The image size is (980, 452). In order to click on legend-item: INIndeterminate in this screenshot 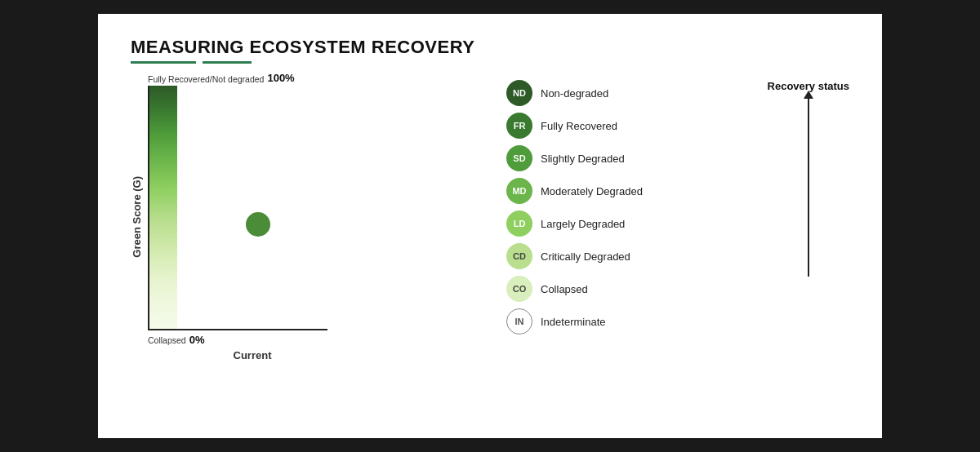, I will do `click(678, 321)`.